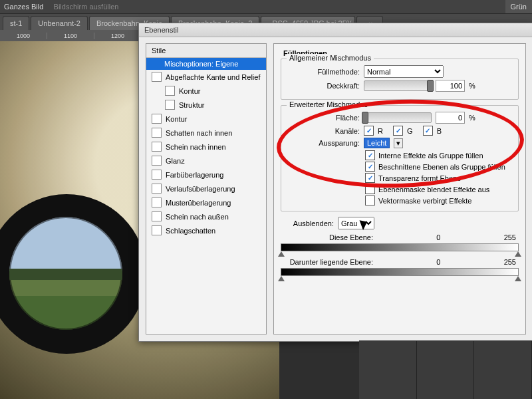 The height and width of the screenshot is (399, 532). What do you see at coordinates (197, 217) in the screenshot?
I see `style-label: Schein nach außen` at bounding box center [197, 217].